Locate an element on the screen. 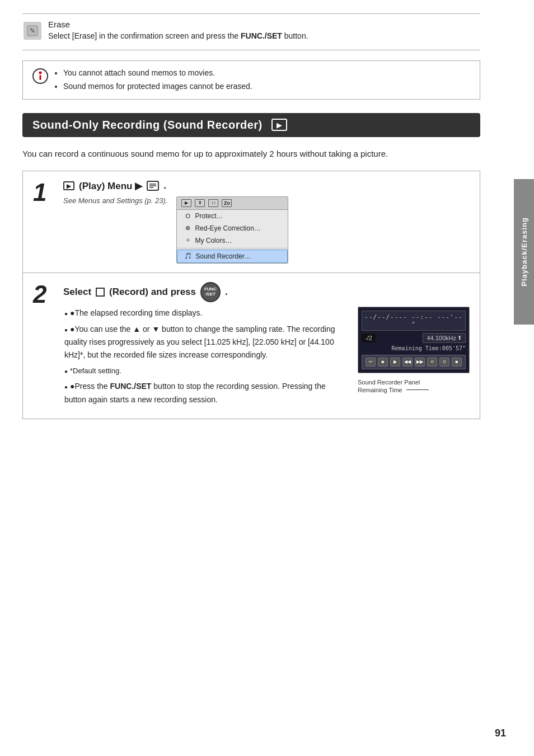  protect-icon: O is located at coordinates (188, 216).